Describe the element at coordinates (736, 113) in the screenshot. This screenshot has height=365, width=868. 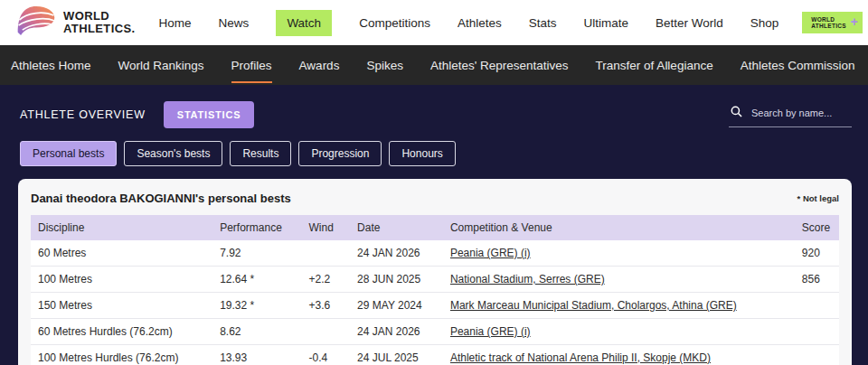
I see `search-icon` at that location.